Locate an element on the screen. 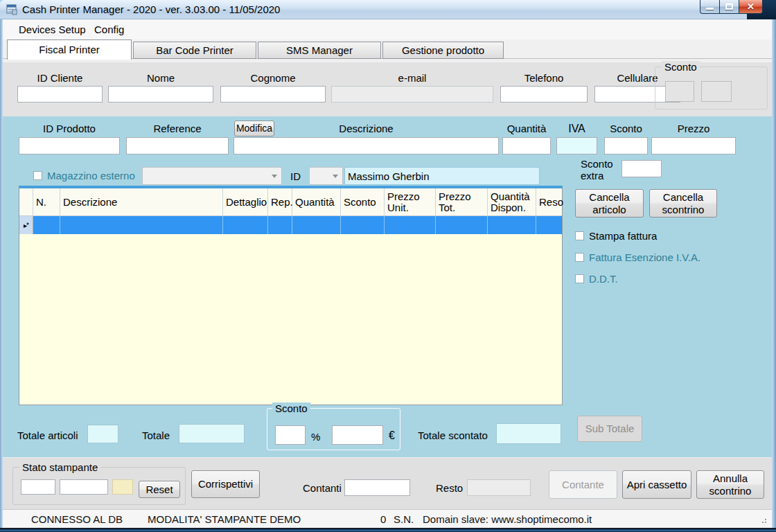 The image size is (776, 532). tab-bar-code-printer: Bar Code Printer is located at coordinates (195, 50).